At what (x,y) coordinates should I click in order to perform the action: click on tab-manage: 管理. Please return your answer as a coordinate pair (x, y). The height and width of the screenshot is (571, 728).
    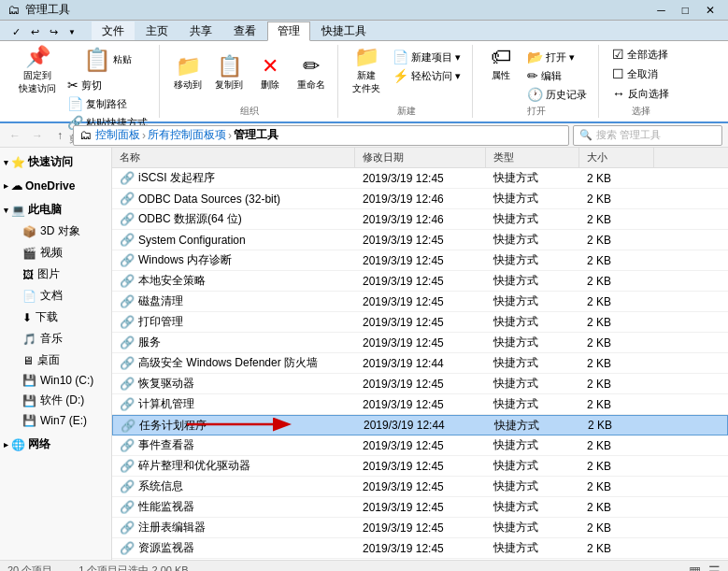
    Looking at the image, I should click on (289, 32).